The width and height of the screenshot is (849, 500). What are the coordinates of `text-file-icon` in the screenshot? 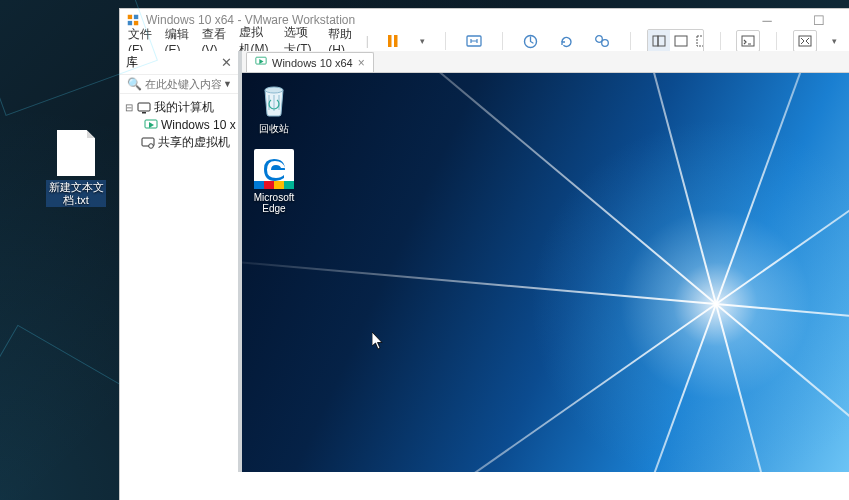 It's located at (76, 153).